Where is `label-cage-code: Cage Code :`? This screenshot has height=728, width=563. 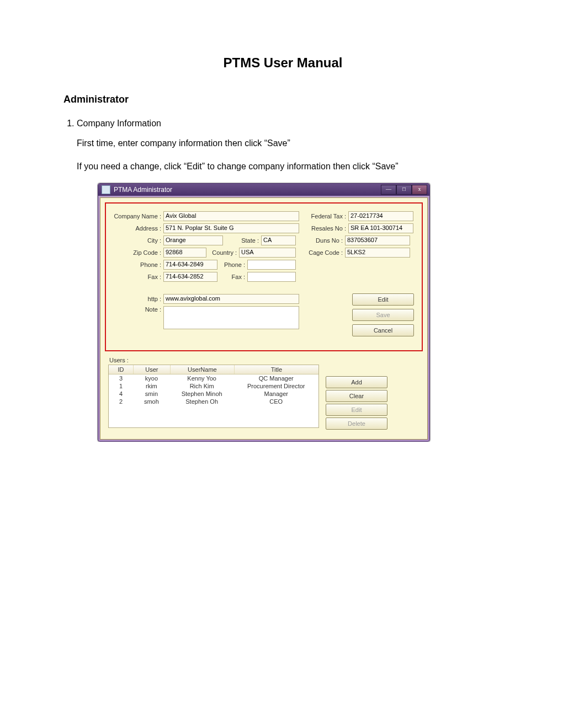
label-cage-code: Cage Code : is located at coordinates (320, 253).